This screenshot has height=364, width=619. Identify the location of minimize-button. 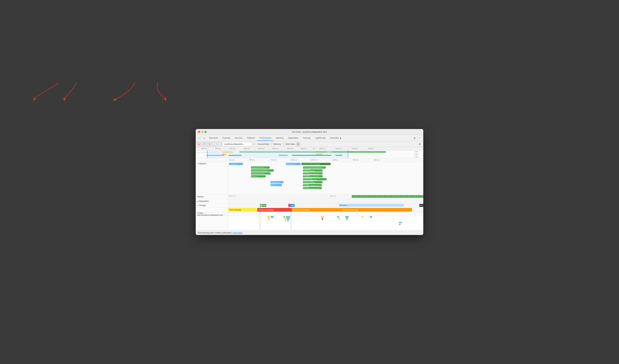
(202, 132).